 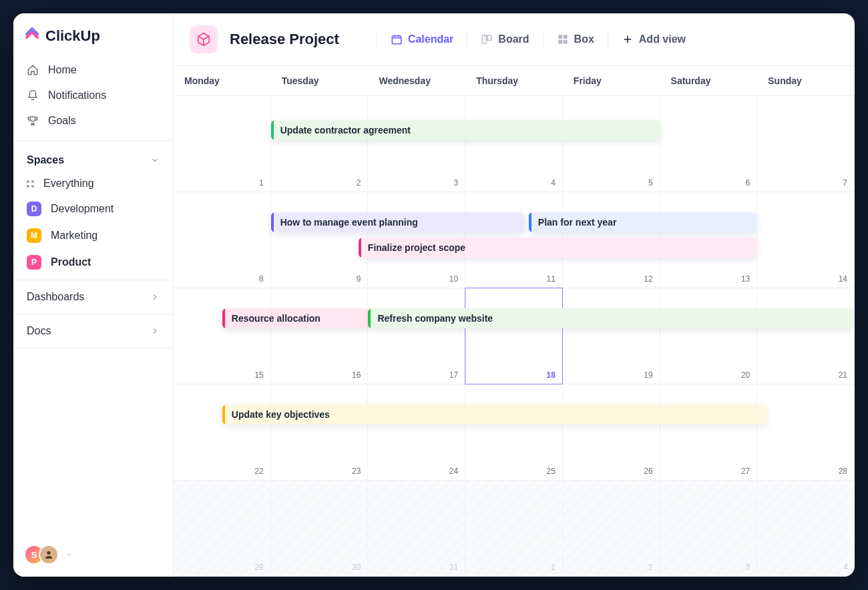 What do you see at coordinates (34, 262) in the screenshot?
I see `space-badge: P` at bounding box center [34, 262].